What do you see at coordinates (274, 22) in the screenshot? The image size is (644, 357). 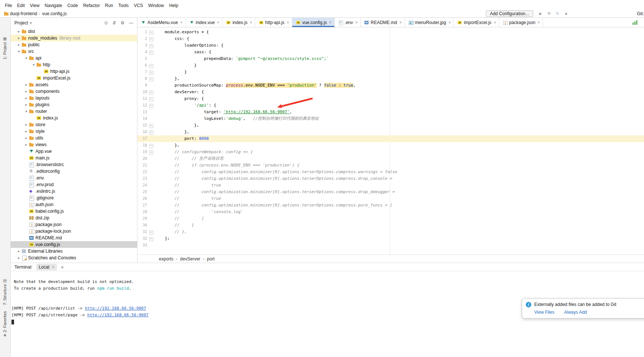 I see `tab-http-api-js: http-api.js` at bounding box center [274, 22].